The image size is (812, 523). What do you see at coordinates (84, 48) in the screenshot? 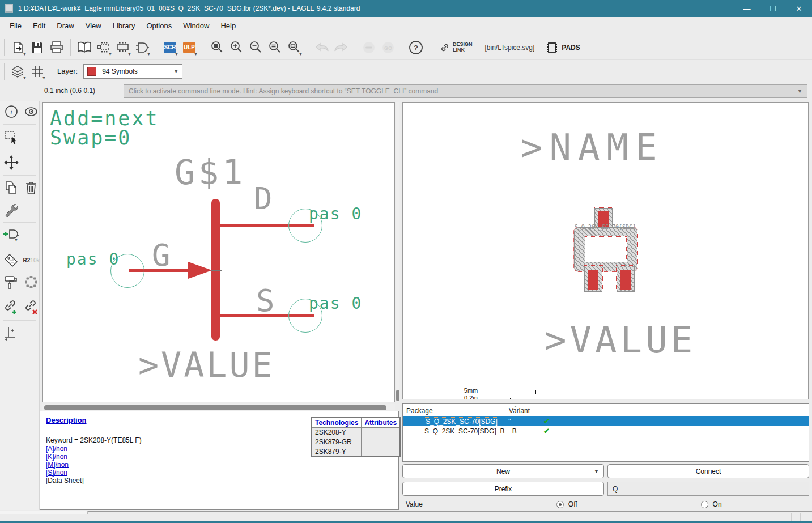
I see `library-table-button` at bounding box center [84, 48].